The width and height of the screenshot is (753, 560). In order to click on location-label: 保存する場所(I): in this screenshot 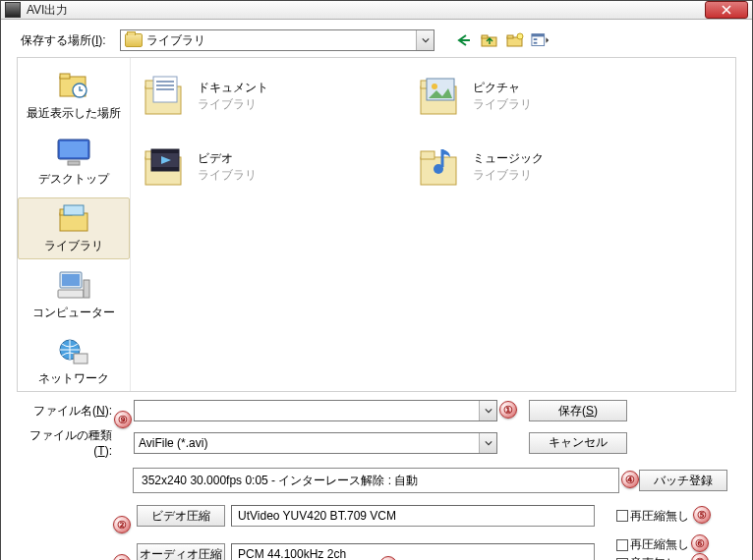, I will do `click(69, 41)`.